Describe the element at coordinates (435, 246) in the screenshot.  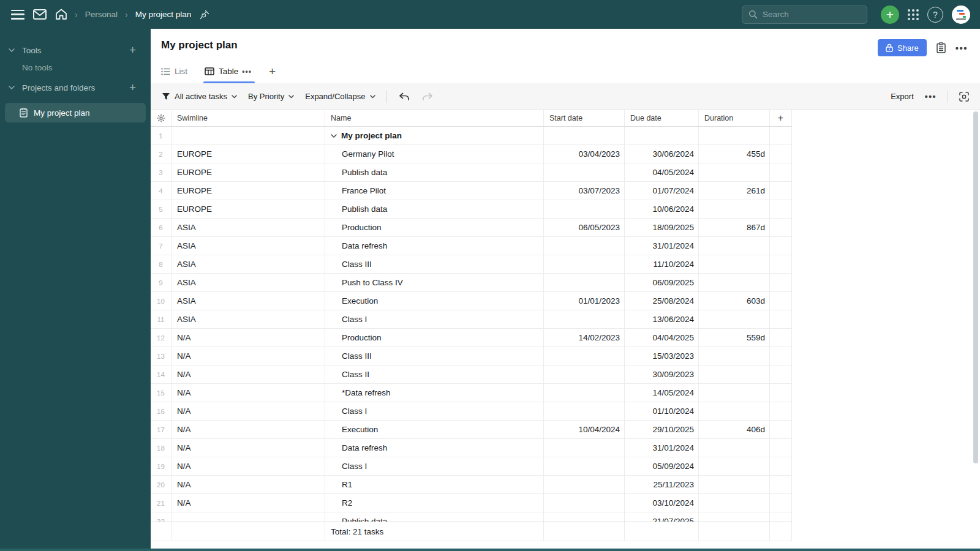
I see `cell-name: Data refresh` at that location.